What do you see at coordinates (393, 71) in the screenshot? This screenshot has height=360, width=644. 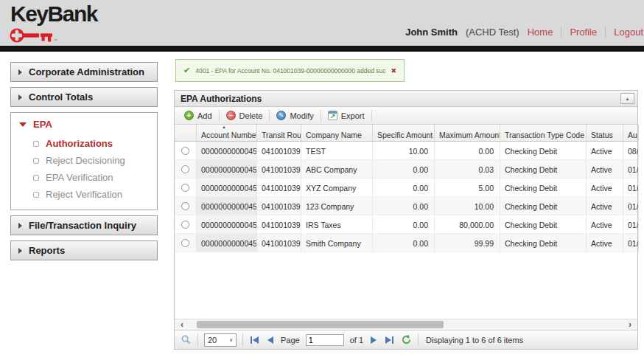 I see `close-icon: ✖` at bounding box center [393, 71].